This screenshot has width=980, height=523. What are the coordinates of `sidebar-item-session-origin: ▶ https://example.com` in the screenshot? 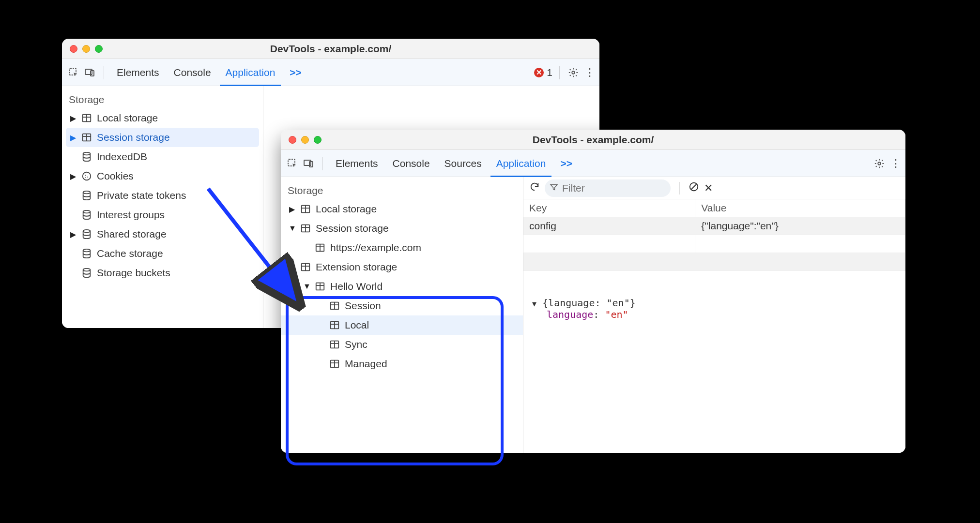 It's located at (402, 248).